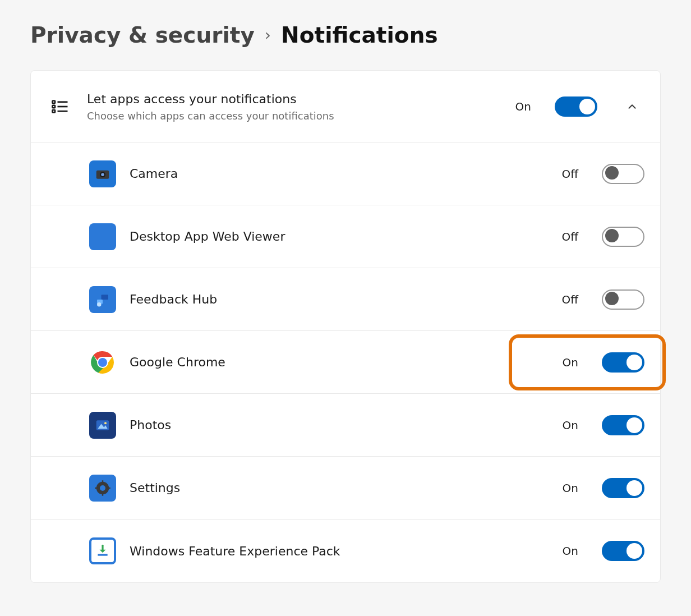  I want to click on blank-icon, so click(103, 237).